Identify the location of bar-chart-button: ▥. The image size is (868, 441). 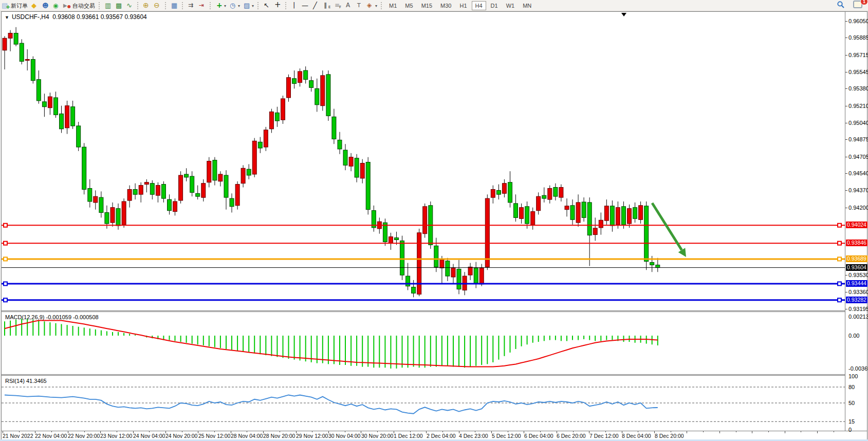
(108, 5).